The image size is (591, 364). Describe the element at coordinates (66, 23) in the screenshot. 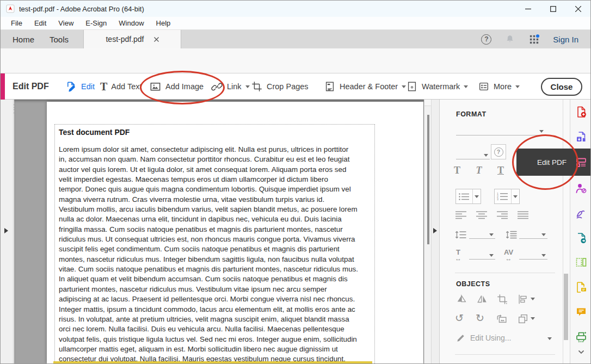

I see `menu-view: View` at that location.